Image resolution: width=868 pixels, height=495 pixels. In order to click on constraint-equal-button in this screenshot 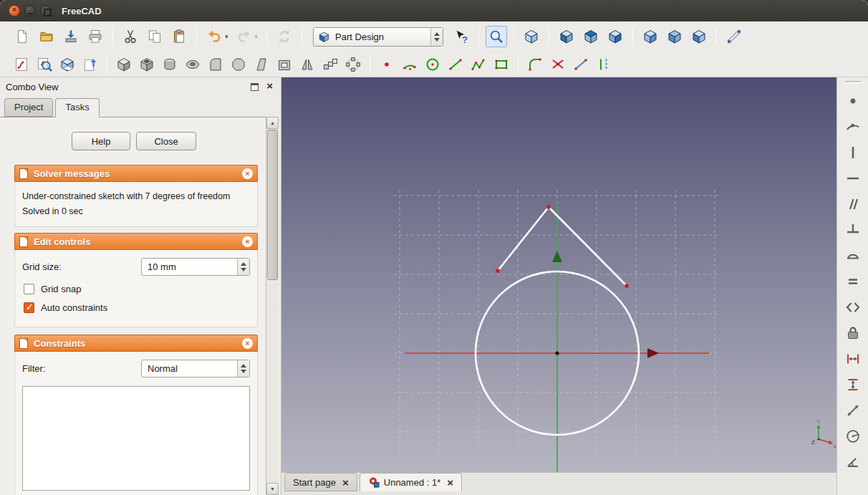, I will do `click(853, 282)`.